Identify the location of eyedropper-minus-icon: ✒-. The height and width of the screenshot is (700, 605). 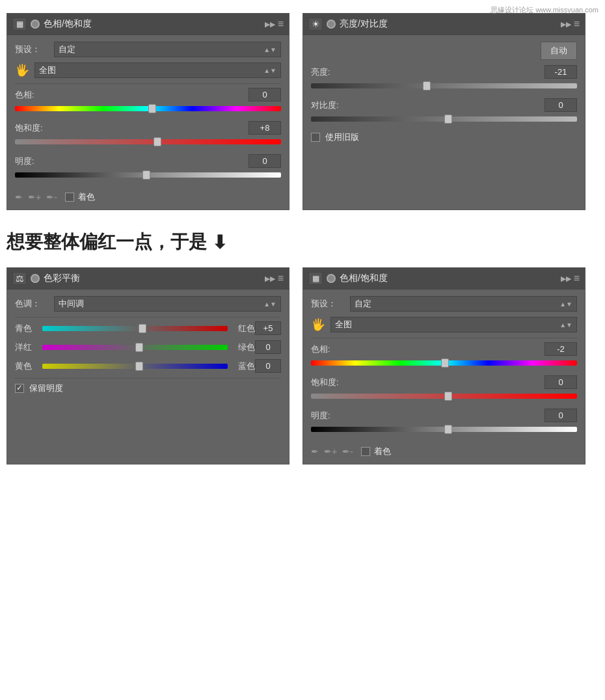
(52, 197).